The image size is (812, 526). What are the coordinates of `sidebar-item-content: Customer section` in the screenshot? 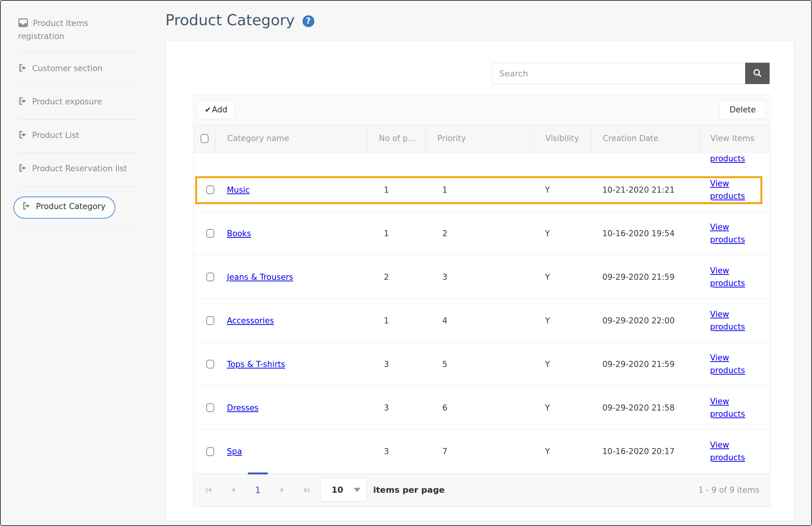 It's located at (60, 68).